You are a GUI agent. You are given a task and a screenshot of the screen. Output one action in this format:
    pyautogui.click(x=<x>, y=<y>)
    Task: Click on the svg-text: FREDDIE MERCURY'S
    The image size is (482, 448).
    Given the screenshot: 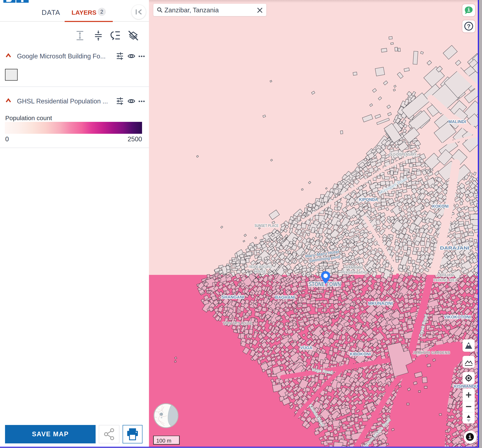 What is the action you would take?
    pyautogui.click(x=260, y=267)
    